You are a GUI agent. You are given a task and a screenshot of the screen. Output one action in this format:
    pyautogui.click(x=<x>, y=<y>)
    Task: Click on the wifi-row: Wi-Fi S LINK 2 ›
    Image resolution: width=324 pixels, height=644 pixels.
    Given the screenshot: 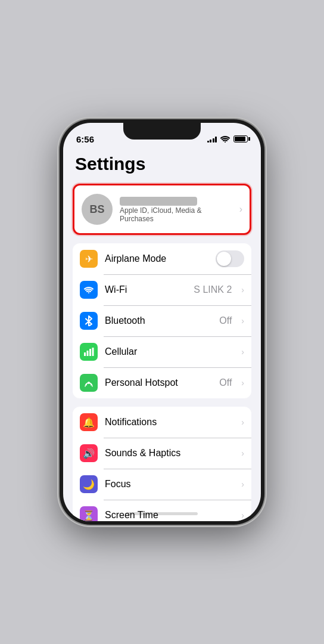 What is the action you would take?
    pyautogui.click(x=162, y=290)
    